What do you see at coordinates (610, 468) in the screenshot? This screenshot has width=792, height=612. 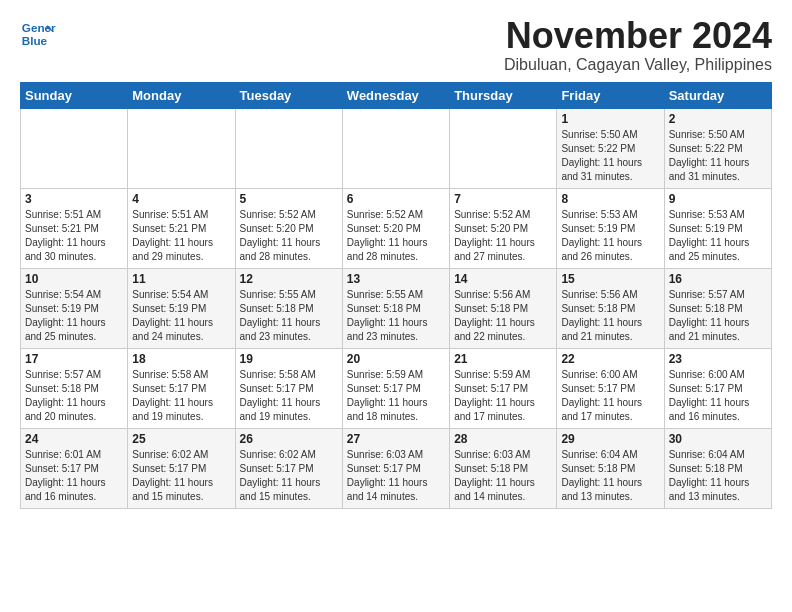 I see `calendar-cell: 29Sunrise: 6:04 AM Sunset: 5:18 PM Dayli…` at bounding box center [610, 468].